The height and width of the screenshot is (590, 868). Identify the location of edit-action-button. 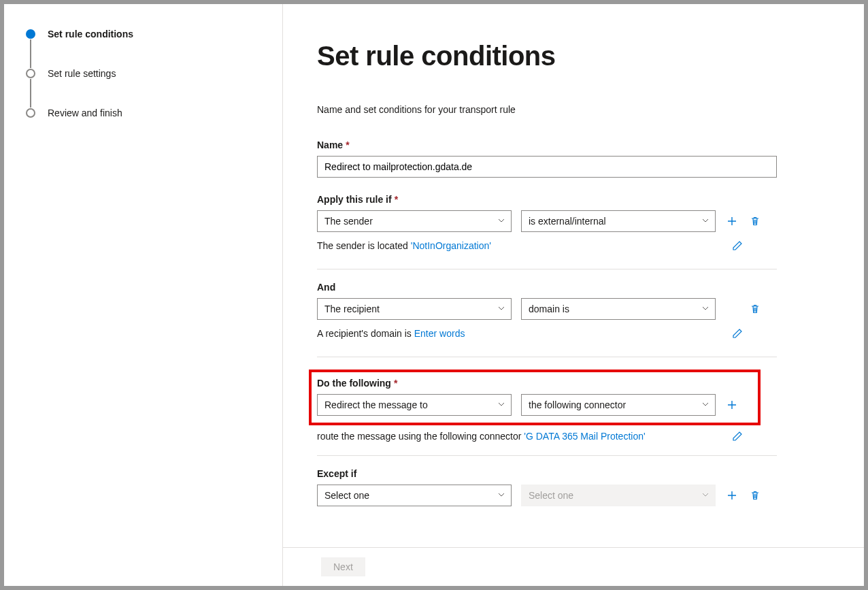
(737, 436).